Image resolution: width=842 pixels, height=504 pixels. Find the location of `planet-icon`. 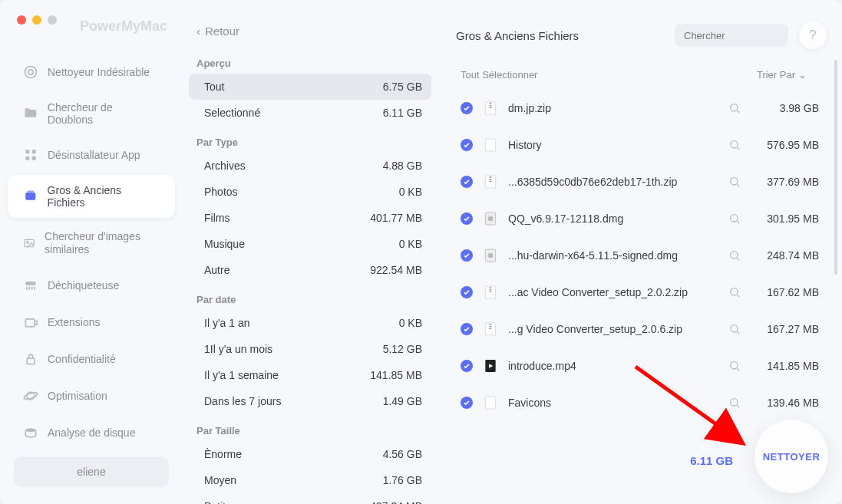

planet-icon is located at coordinates (31, 396).